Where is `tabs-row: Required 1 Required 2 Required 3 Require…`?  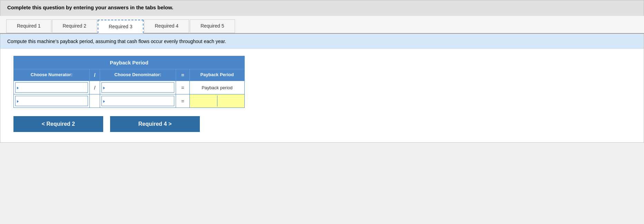
tabs-row: Required 1 Required 2 Required 3 Require… is located at coordinates (322, 25).